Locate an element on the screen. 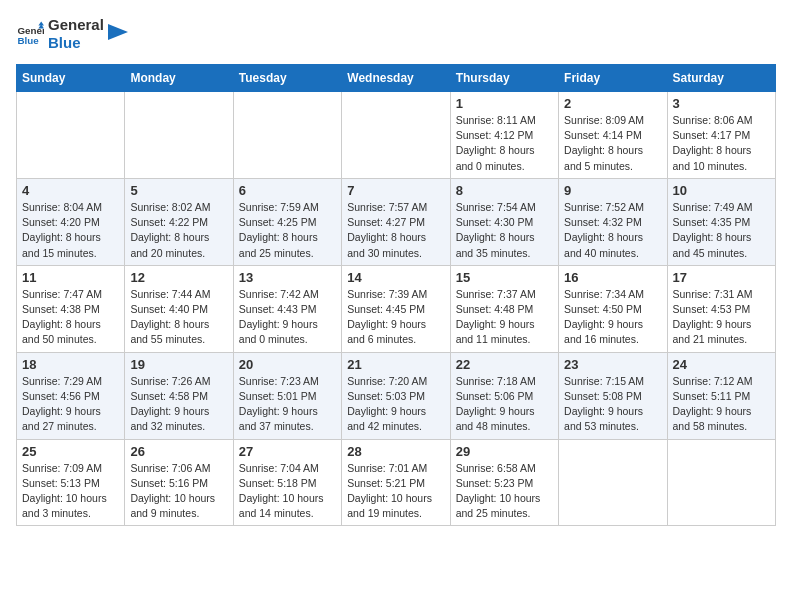 The image size is (792, 612). day-number: 11 is located at coordinates (70, 278).